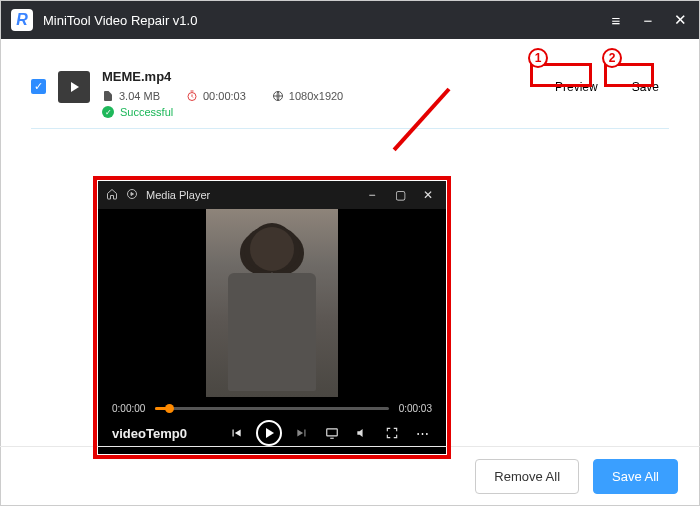 This screenshot has height=506, width=700. Describe the element at coordinates (192, 96) in the screenshot. I see `clock-icon` at that location.